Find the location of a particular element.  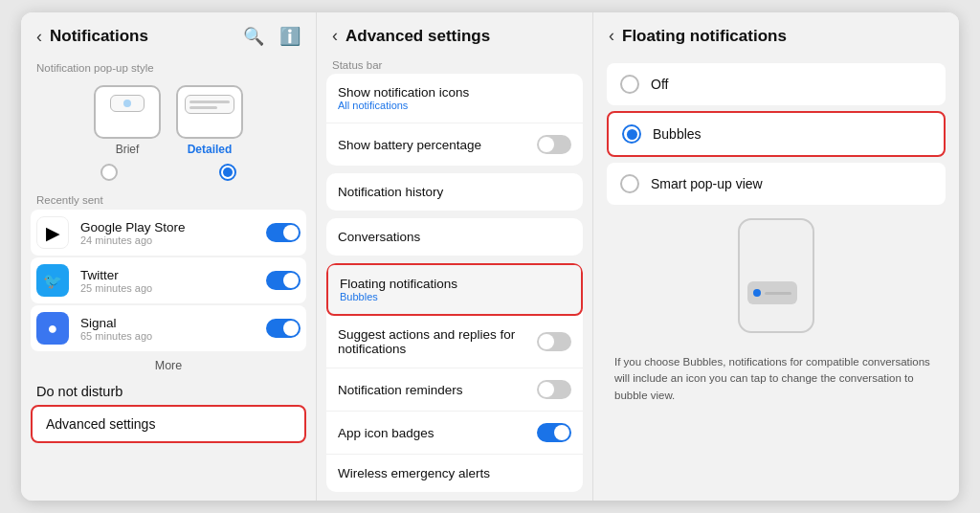

signal-time: 65 minutes ago is located at coordinates (167, 336).